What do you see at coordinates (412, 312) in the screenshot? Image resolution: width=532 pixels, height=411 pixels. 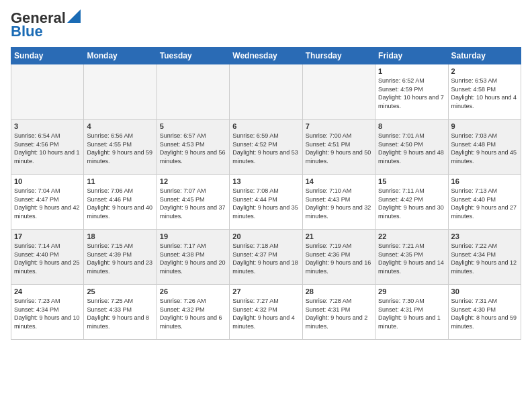 I see `calendar-cell: 29Sunrise: 7:30 AM Sunset: 4:31 PM Dayli…` at bounding box center [412, 312].